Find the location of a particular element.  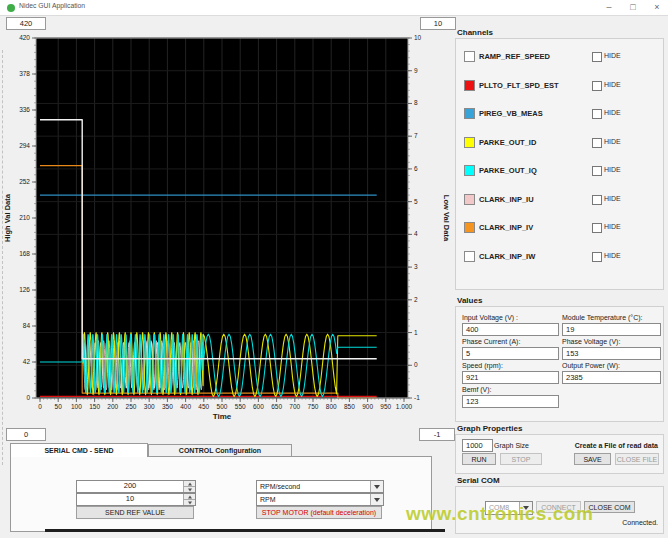

svg-text: 294 is located at coordinates (24, 146).